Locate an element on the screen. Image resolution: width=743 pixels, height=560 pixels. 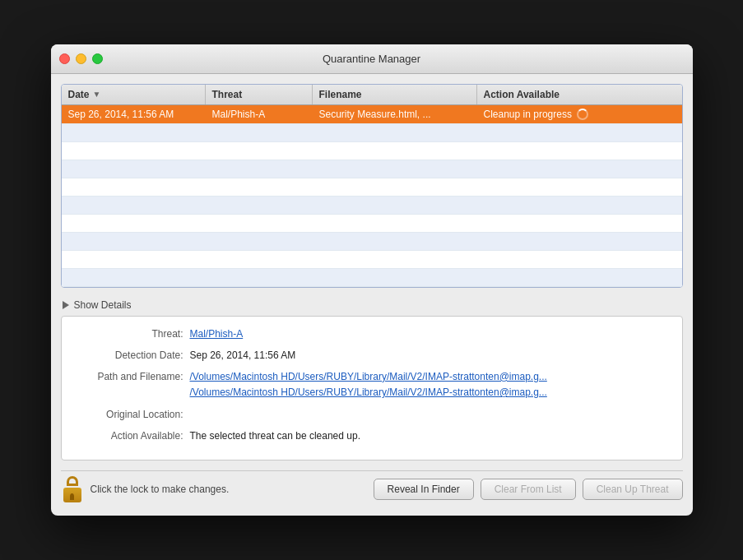
detail-row-threat: Threat: Mal/Phish-A is located at coordinates (372, 334).